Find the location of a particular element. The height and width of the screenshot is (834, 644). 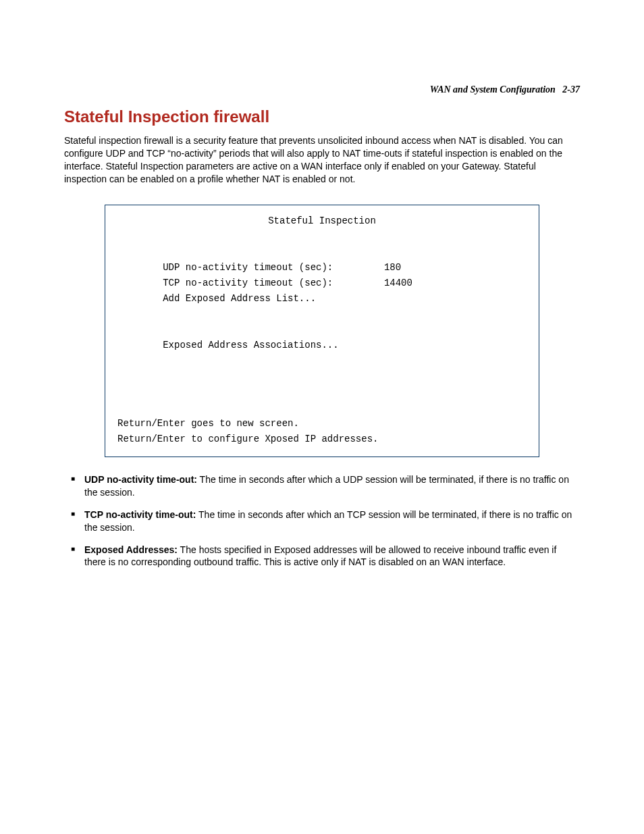

terminal-row-label: UDP no-activity timeout (sec): is located at coordinates (248, 267).